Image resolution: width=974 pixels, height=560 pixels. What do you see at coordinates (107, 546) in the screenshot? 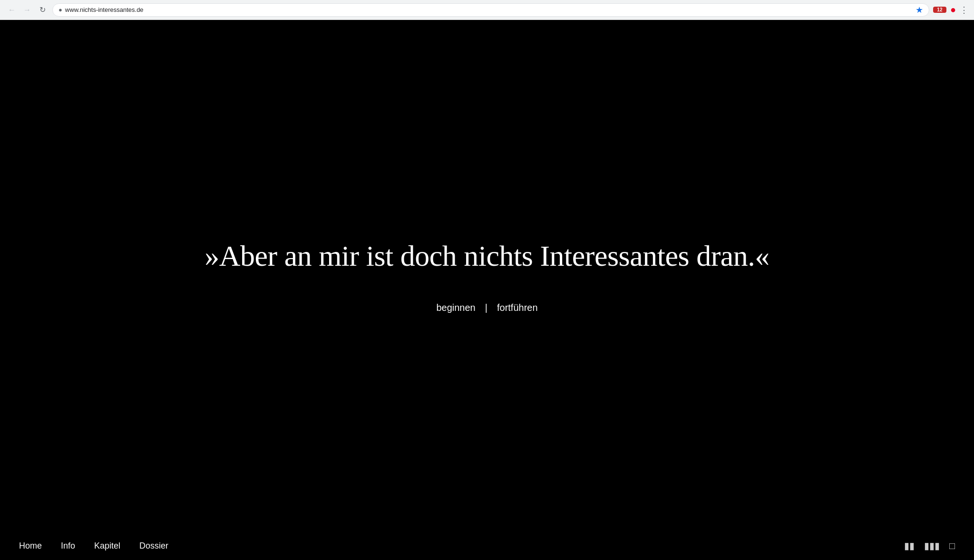
I see `kapitel-nav-link: Kapitel` at bounding box center [107, 546].